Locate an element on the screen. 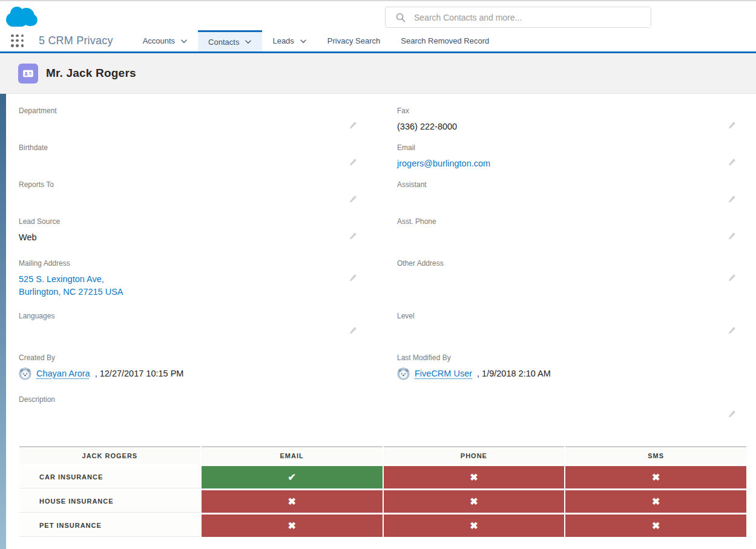  consent-row-label-house-insurance: HOUSE INSURANCE is located at coordinates (110, 501).